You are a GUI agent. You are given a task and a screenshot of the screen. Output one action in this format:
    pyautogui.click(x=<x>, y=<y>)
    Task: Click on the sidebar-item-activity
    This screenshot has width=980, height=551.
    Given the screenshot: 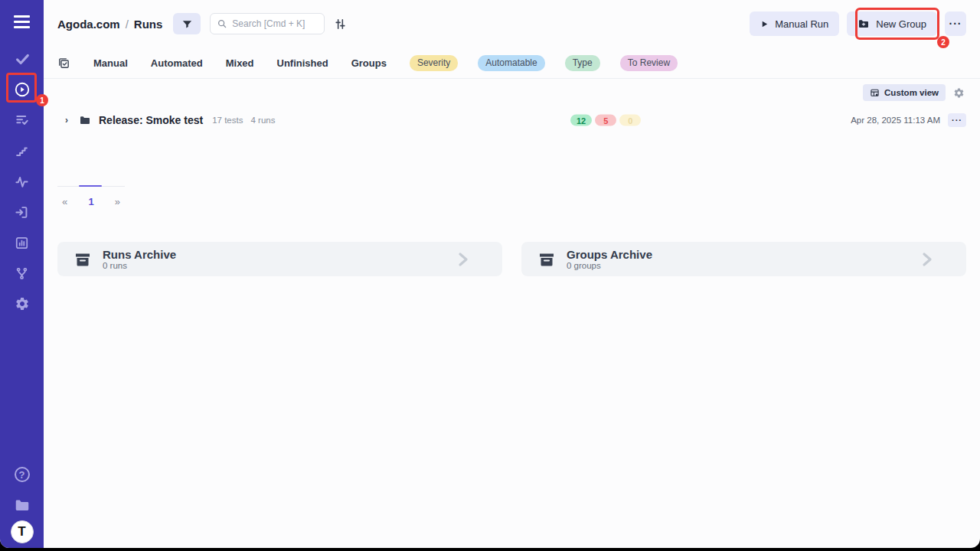 What is the action you would take?
    pyautogui.click(x=21, y=181)
    